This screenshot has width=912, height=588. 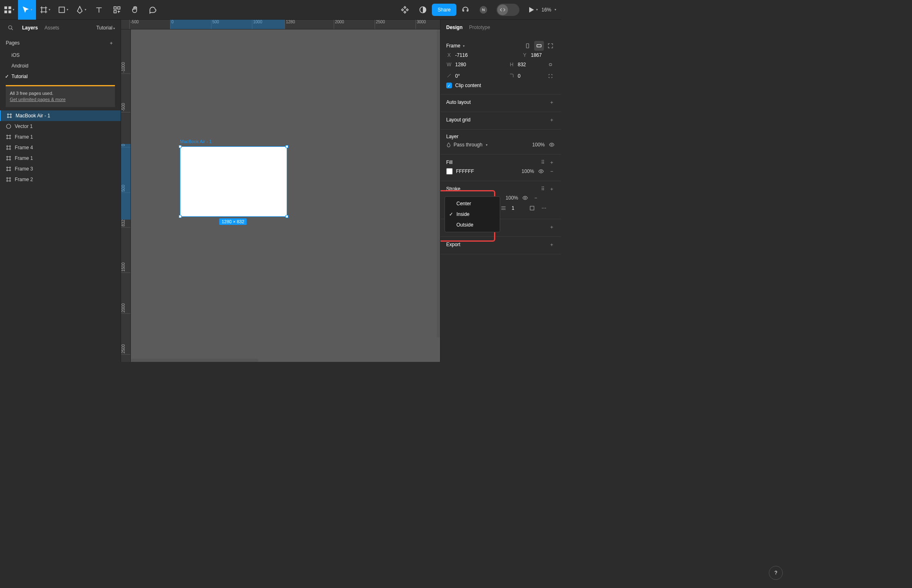 What do you see at coordinates (61, 76) in the screenshot?
I see `page-item: ✓Tutorial` at bounding box center [61, 76].